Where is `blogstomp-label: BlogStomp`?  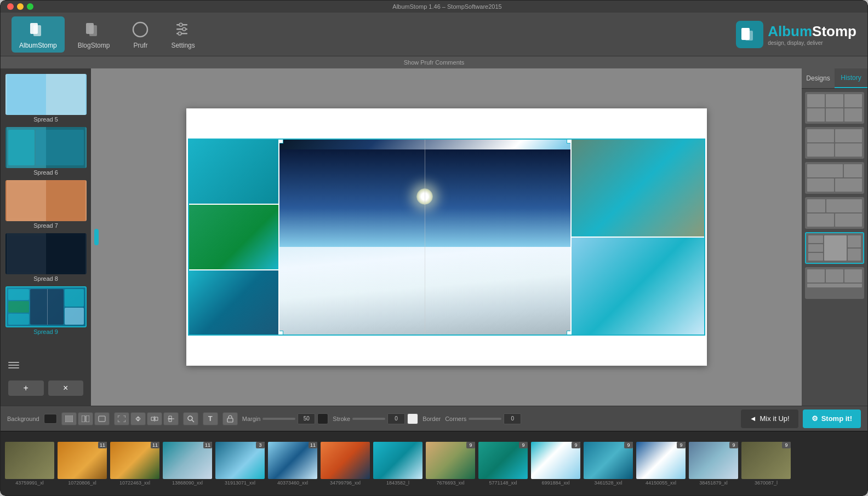 blogstomp-label: BlogStomp is located at coordinates (94, 45).